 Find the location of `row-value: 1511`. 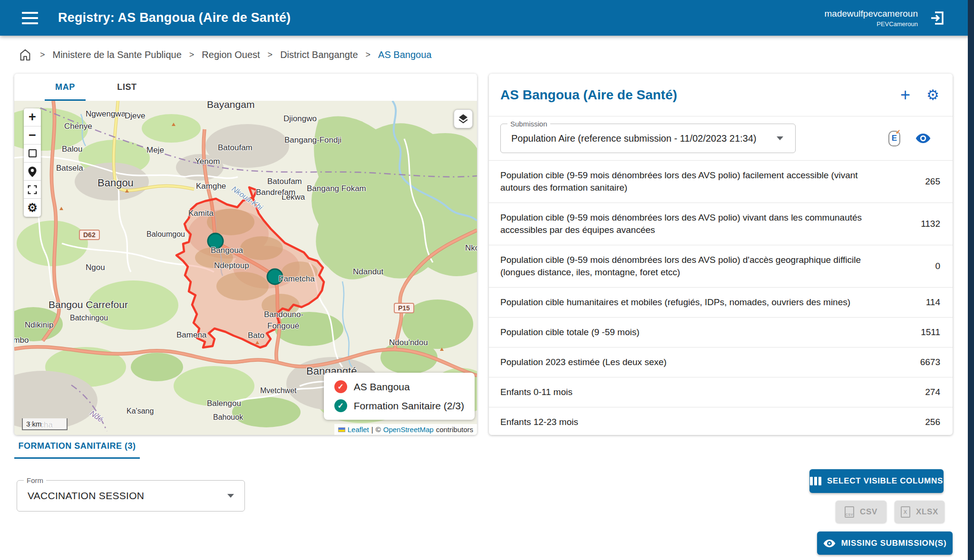

row-value: 1511 is located at coordinates (930, 332).